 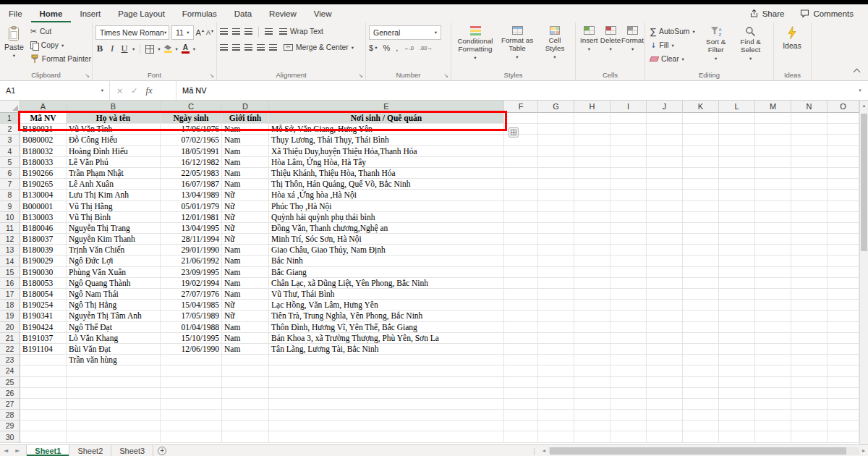 What do you see at coordinates (737, 360) in the screenshot?
I see `cell-L23` at bounding box center [737, 360].